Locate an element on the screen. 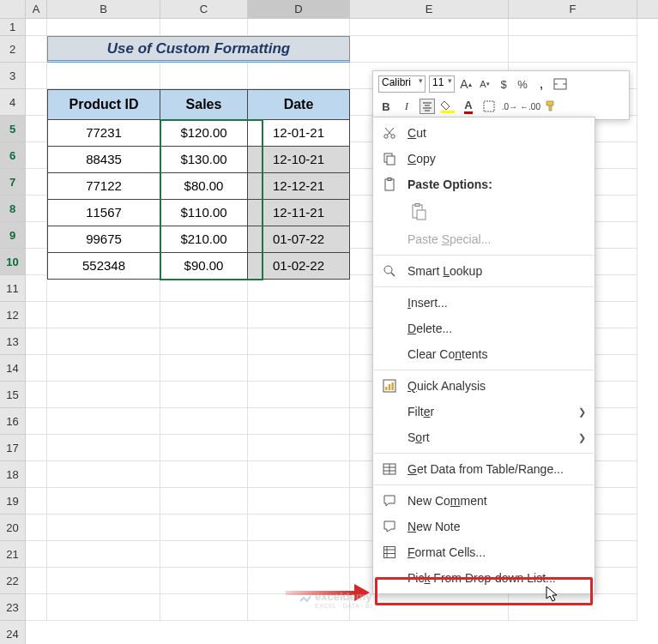  cell-sales: $210.00 is located at coordinates (204, 240).